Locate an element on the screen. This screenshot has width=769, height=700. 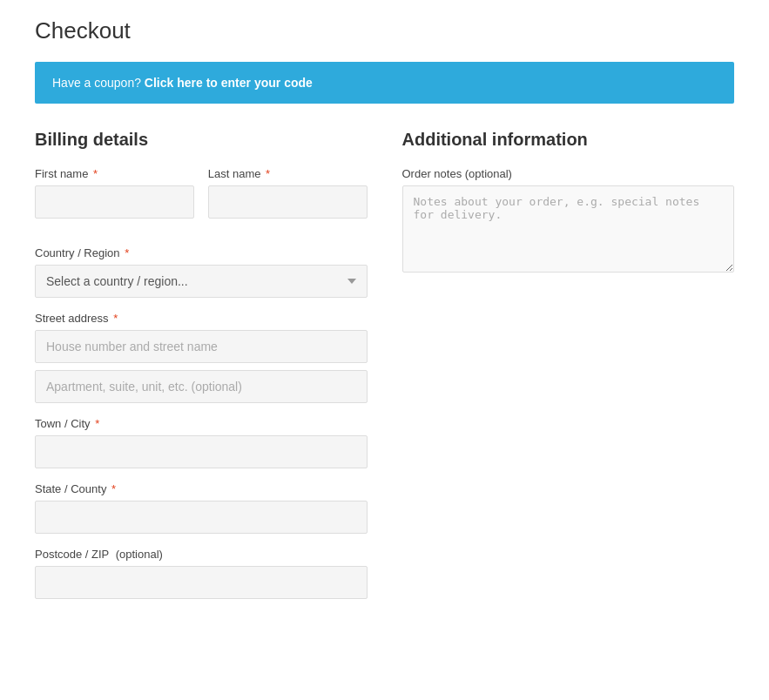
country-group: Country / Region * Select a country / re… is located at coordinates (201, 272).